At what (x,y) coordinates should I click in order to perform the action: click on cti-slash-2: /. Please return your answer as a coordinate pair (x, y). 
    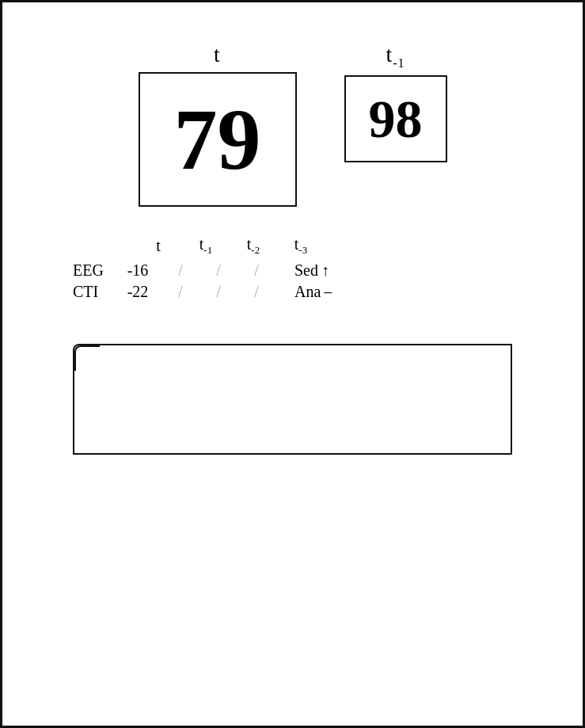
    Looking at the image, I should click on (218, 292).